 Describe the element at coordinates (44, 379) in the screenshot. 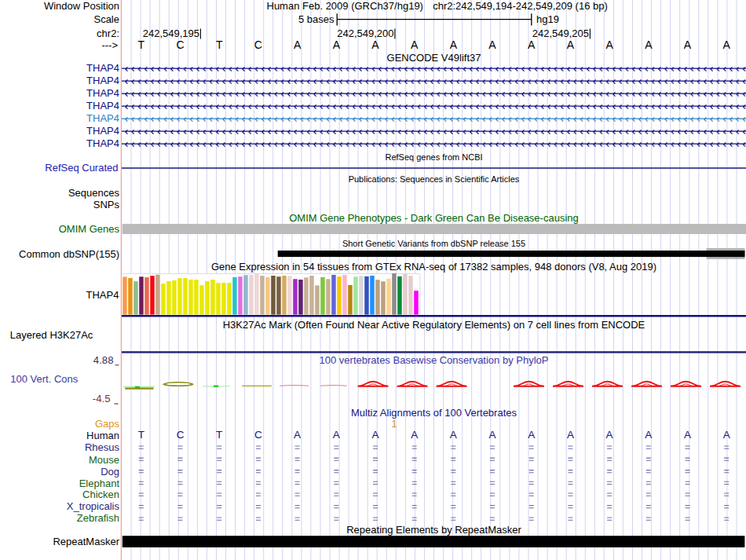

I see `svg-text: 100 Vert. Cons` at that location.